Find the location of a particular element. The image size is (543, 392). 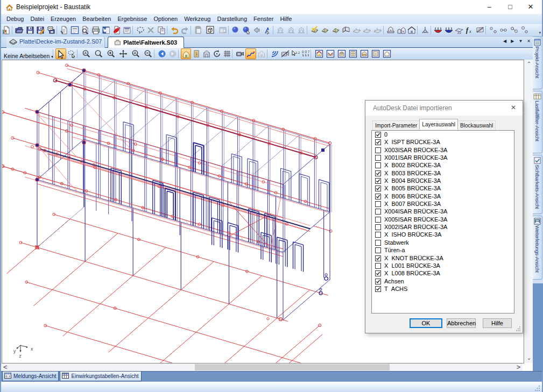

svg-text: Z2 is located at coordinates (460, 33).